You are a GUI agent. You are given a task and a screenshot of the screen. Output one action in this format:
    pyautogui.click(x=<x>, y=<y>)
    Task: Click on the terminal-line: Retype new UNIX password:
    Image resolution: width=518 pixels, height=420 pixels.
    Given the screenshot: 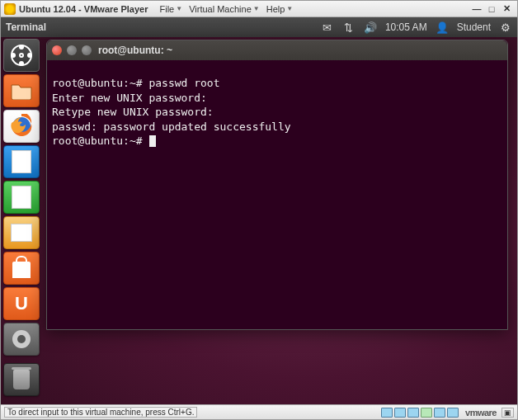 What is the action you would take?
    pyautogui.click(x=133, y=112)
    